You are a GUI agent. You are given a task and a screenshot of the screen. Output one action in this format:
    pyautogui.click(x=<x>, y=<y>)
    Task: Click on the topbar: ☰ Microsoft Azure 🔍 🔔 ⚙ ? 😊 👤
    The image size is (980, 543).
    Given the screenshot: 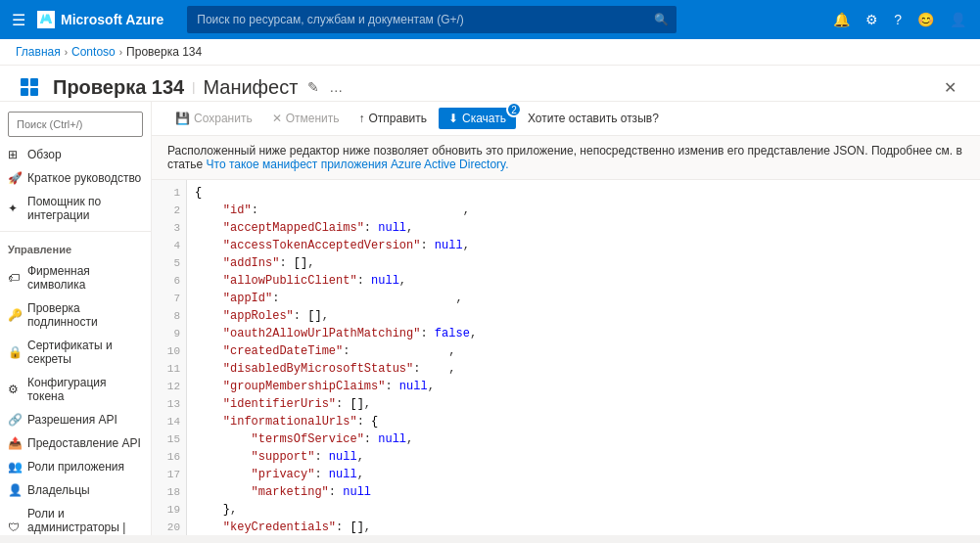 What is the action you would take?
    pyautogui.click(x=490, y=20)
    